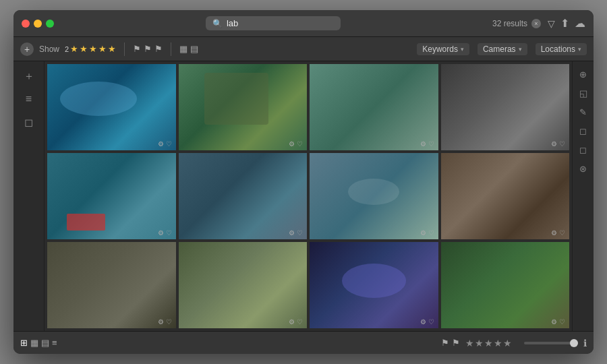 The image size is (607, 364). What do you see at coordinates (585, 343) in the screenshot?
I see `info-icon: ℹ` at bounding box center [585, 343].